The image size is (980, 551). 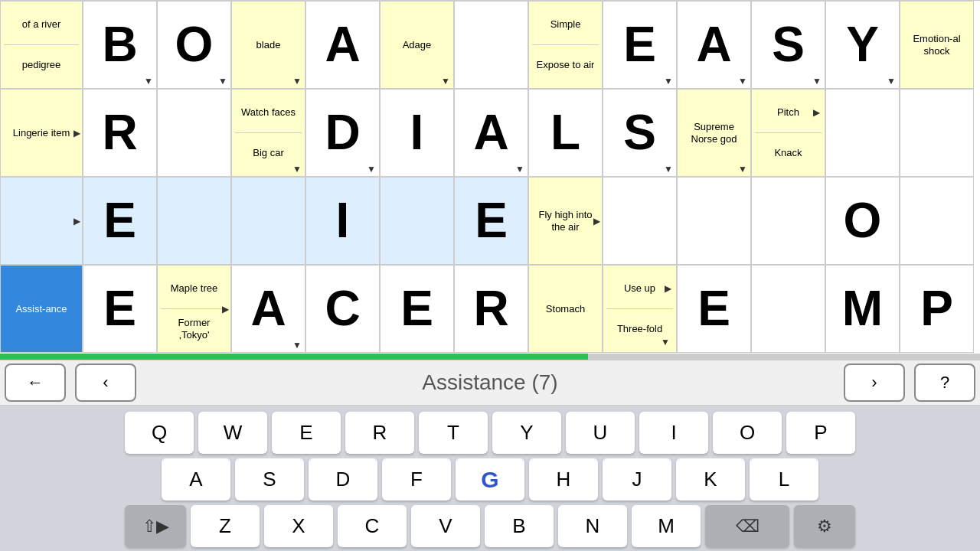 What do you see at coordinates (306, 433) in the screenshot?
I see `key-e: E` at bounding box center [306, 433].